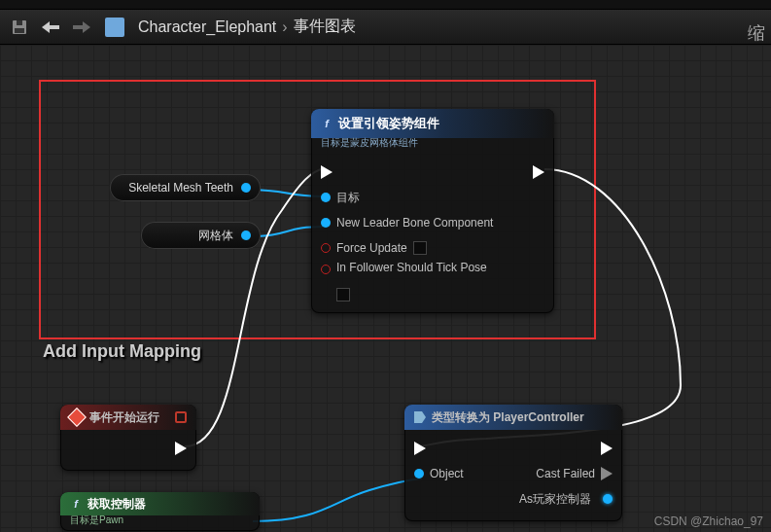 This screenshot has width=771, height=532. What do you see at coordinates (246, 235) in the screenshot?
I see `var-mesh-pin` at bounding box center [246, 235].